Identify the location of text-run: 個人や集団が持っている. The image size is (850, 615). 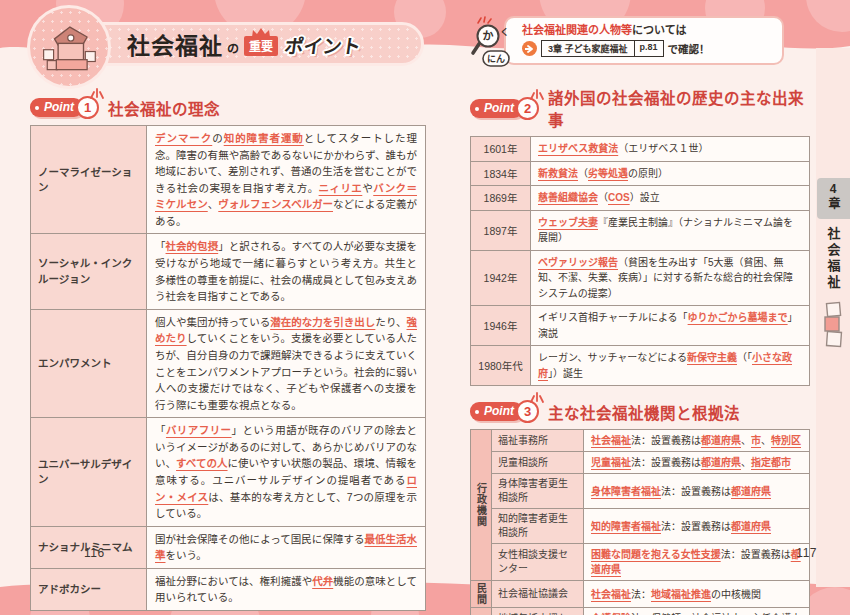
(212, 322).